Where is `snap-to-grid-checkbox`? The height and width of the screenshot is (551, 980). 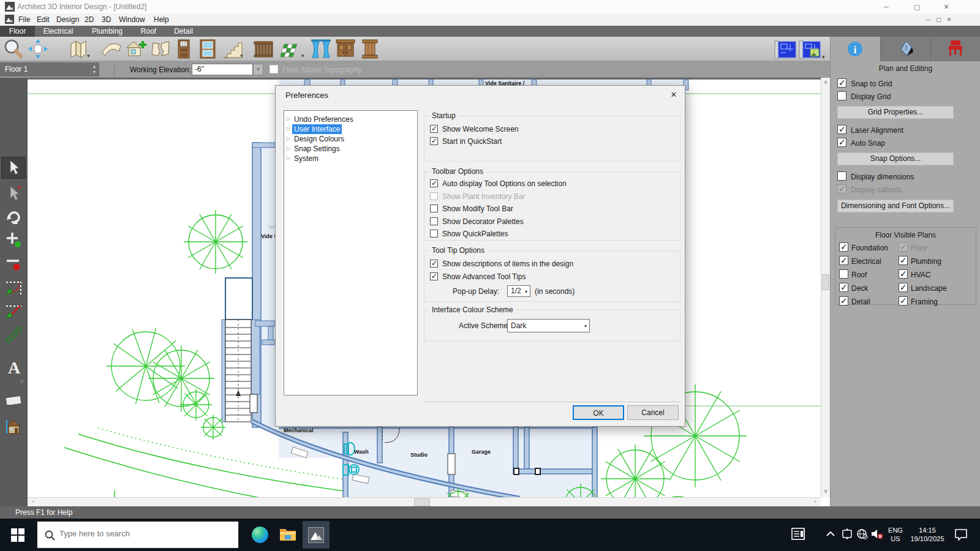
snap-to-grid-checkbox is located at coordinates (842, 83).